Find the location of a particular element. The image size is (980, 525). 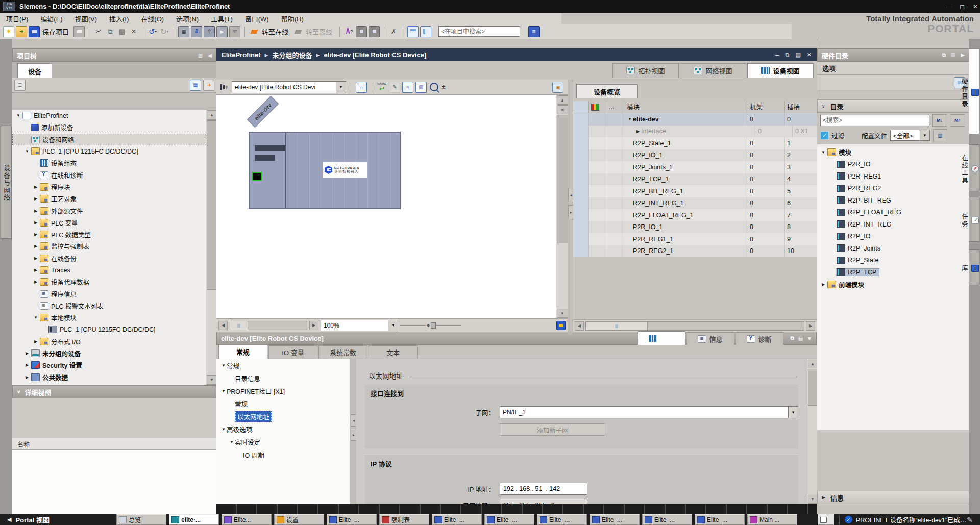

catalog-item: R2P_Joints is located at coordinates (893, 248).